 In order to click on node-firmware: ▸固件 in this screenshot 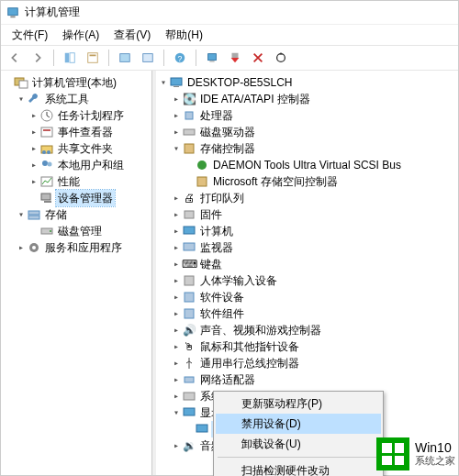, I will do `click(307, 215)`.